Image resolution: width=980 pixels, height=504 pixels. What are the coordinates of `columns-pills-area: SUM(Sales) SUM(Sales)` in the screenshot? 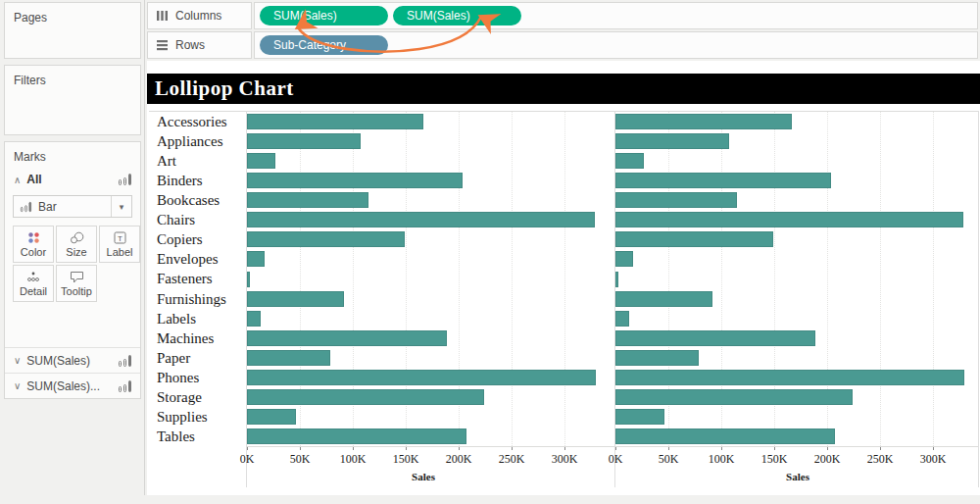 It's located at (615, 16).